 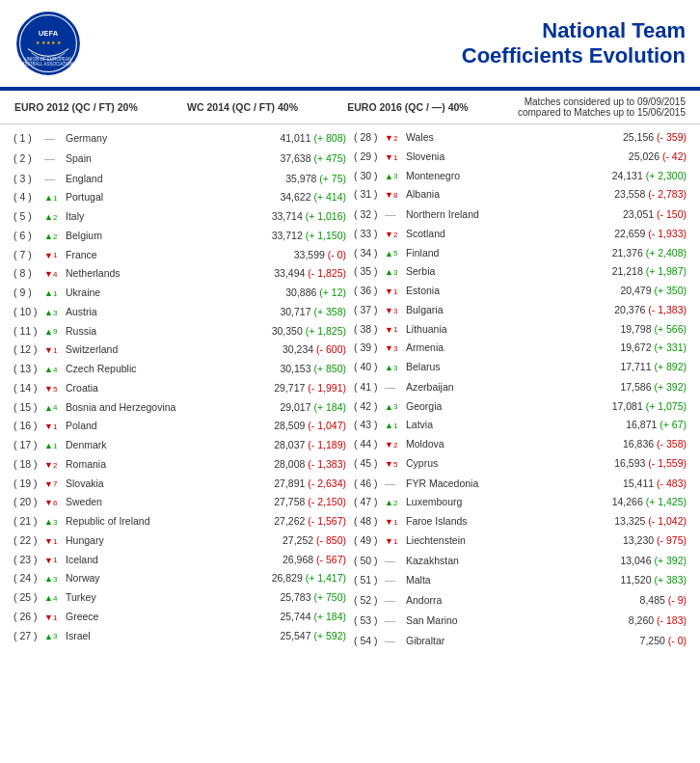 I want to click on rank-label: ( 17 ), so click(x=29, y=446).